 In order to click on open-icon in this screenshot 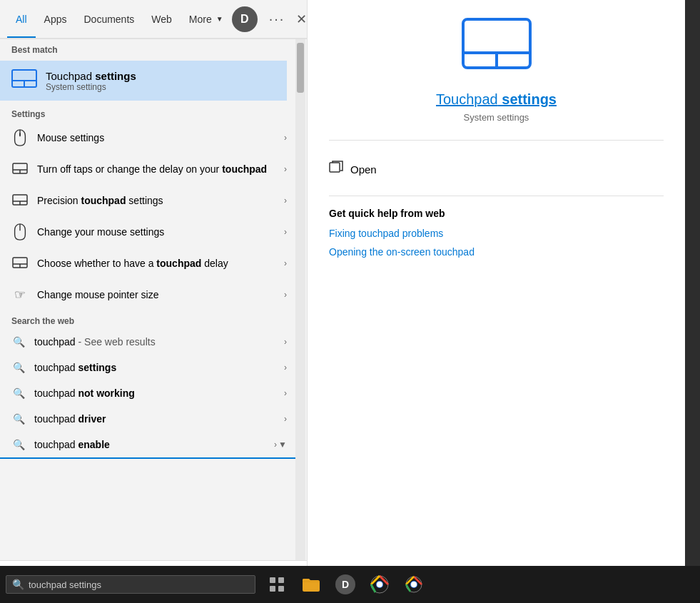, I will do `click(336, 170)`.